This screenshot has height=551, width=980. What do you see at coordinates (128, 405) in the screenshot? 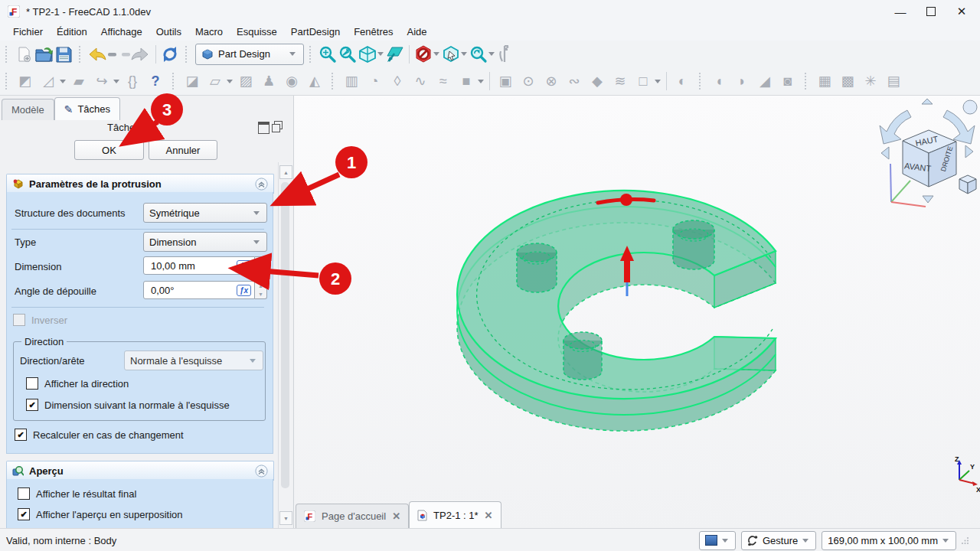
I see `along-normal-row: ✔ Dimension suivant la normale à l'esqui…` at bounding box center [128, 405].